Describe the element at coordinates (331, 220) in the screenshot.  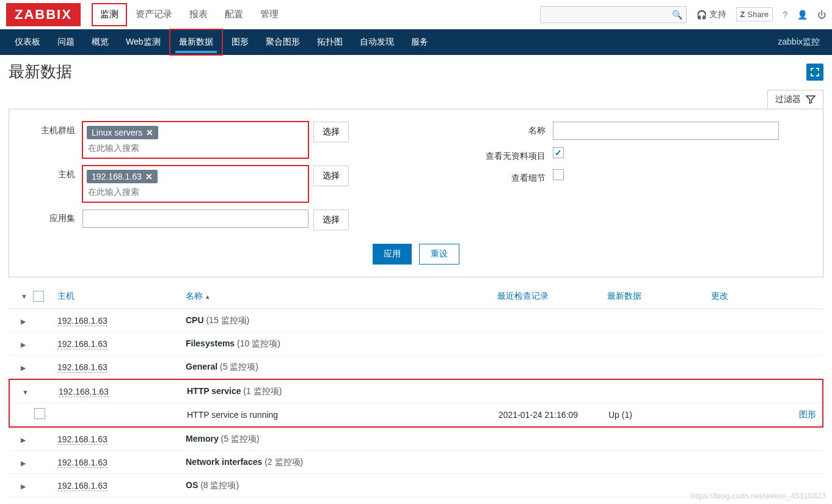
I see `app-select-button: 选择` at that location.